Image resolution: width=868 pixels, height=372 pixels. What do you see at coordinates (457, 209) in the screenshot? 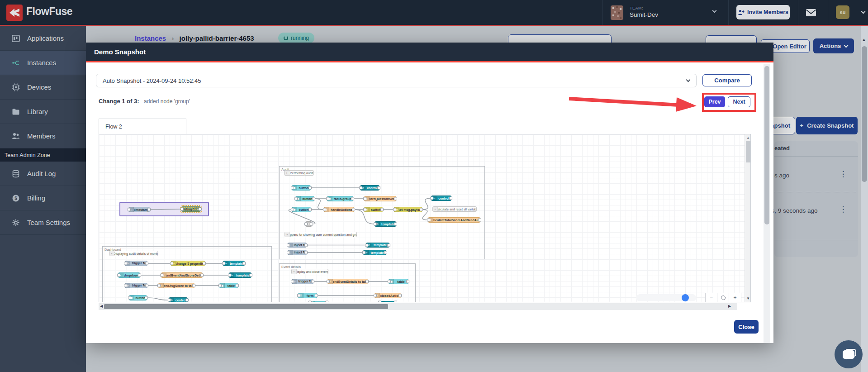
I see `flow-node-label: Calculate and reset all variable` at bounding box center [457, 209].